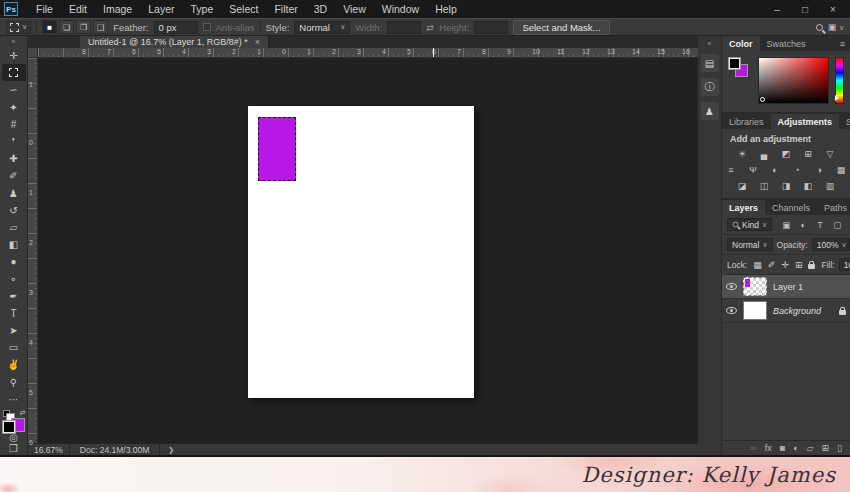  I want to click on rectangle-tool: ▭, so click(14, 348).